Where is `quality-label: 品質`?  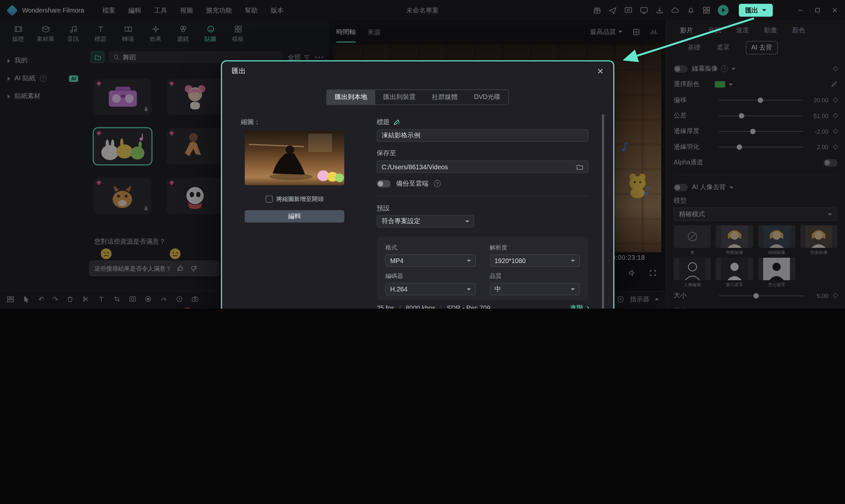 quality-label: 品質 is located at coordinates (535, 276).